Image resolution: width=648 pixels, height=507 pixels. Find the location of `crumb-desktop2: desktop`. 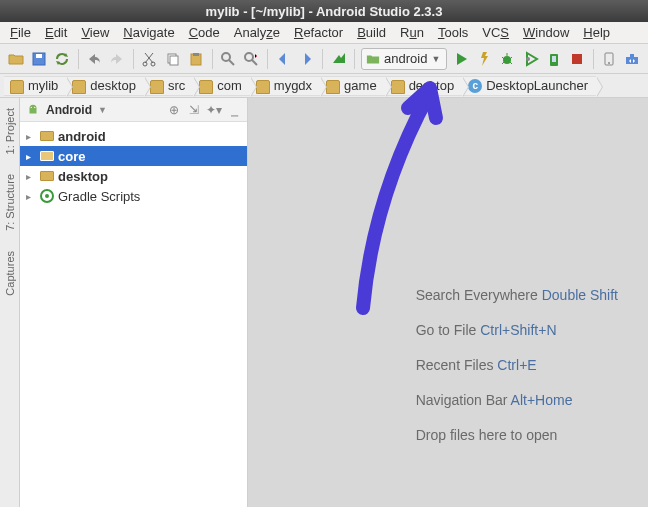

crumb-desktop2: desktop is located at coordinates (424, 86).